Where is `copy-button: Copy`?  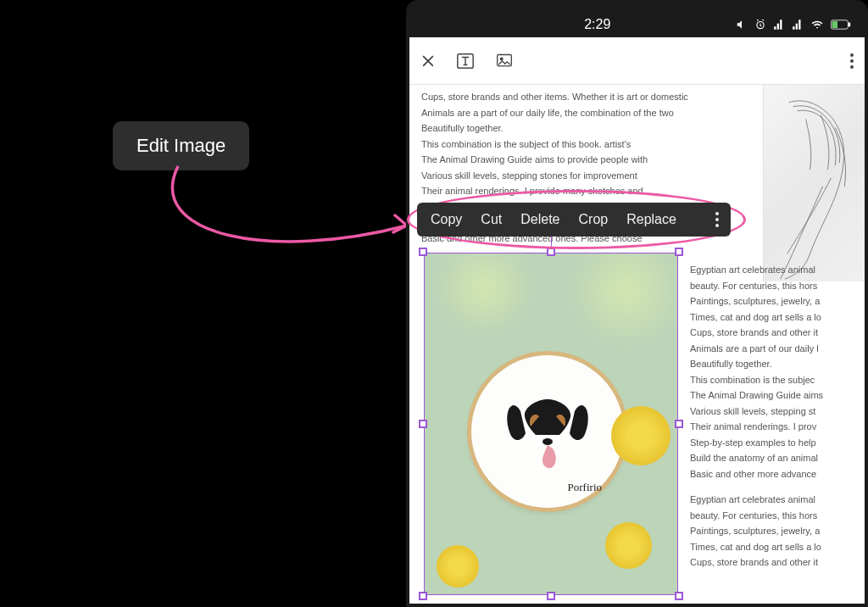
copy-button: Copy is located at coordinates (446, 220).